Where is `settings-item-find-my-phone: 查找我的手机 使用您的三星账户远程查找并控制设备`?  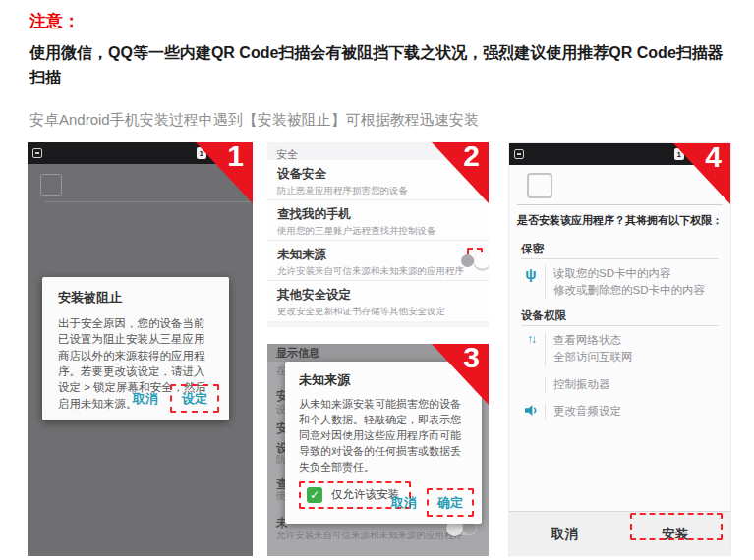
settings-item-find-my-phone: 查找我的手机 使用您的三星账户远程查找并控制设备 is located at coordinates (377, 220).